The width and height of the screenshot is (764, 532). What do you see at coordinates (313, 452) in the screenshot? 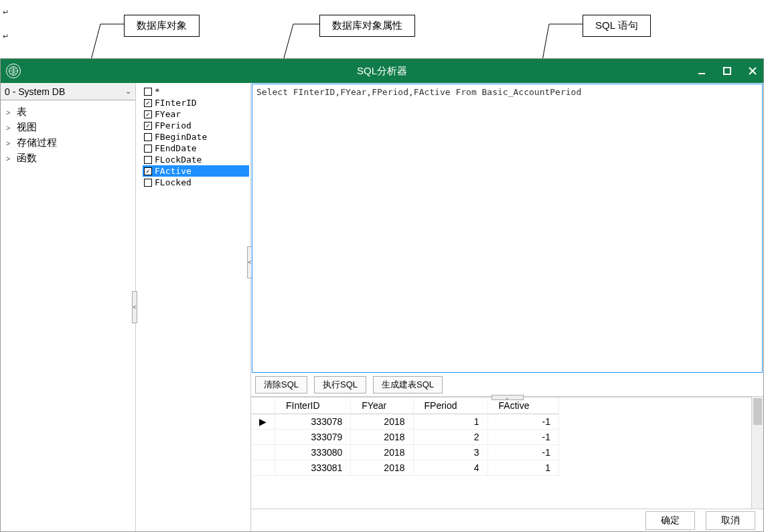
I see `cell: 333080` at bounding box center [313, 452].